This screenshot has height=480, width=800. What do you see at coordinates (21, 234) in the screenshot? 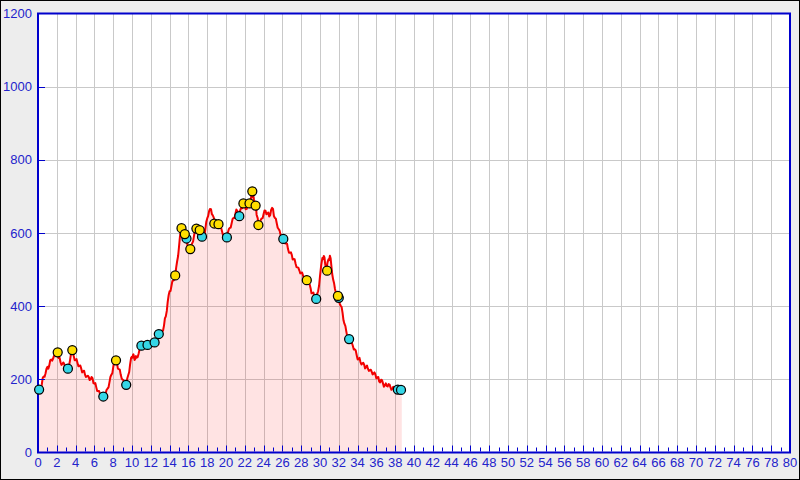
I see `y-tick-label: 600` at bounding box center [21, 234].